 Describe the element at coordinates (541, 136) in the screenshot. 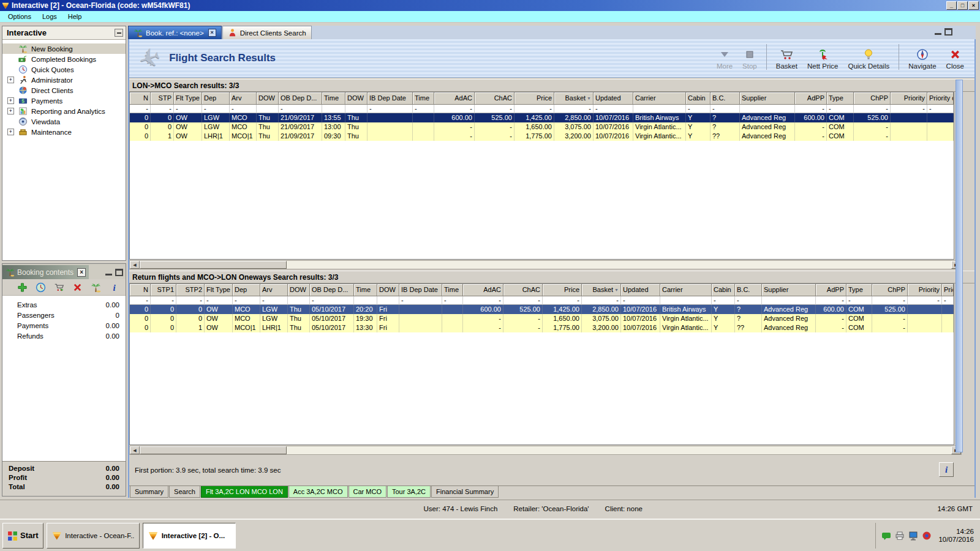

I see `result-row-2: 01OWLHR|1MCO|1Thu21/09/201709:30Thu--1,7…` at that location.